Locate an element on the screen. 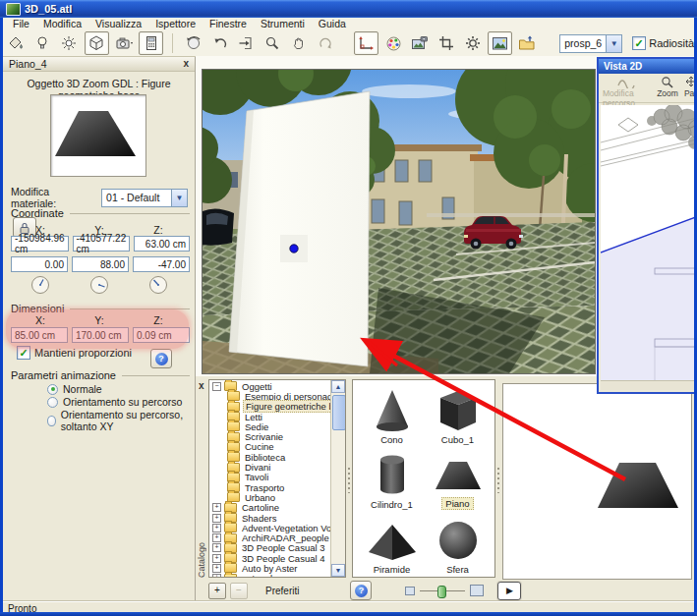  rotation-dial-z is located at coordinates (158, 285).